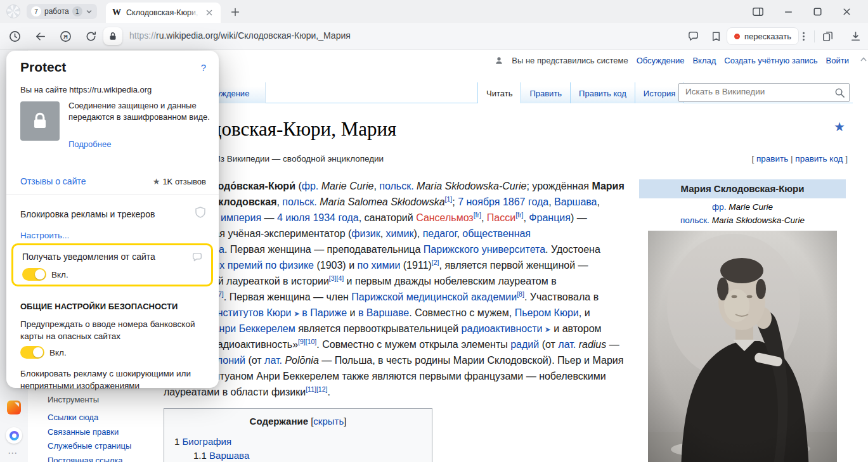 This screenshot has height=462, width=868. Describe the element at coordinates (307, 342) in the screenshot. I see `text-link: [9][10]` at that location.